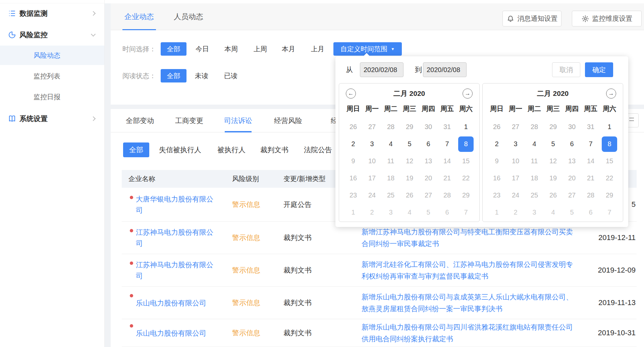 The image size is (644, 347). I want to click on calendar-day: 25, so click(534, 195).